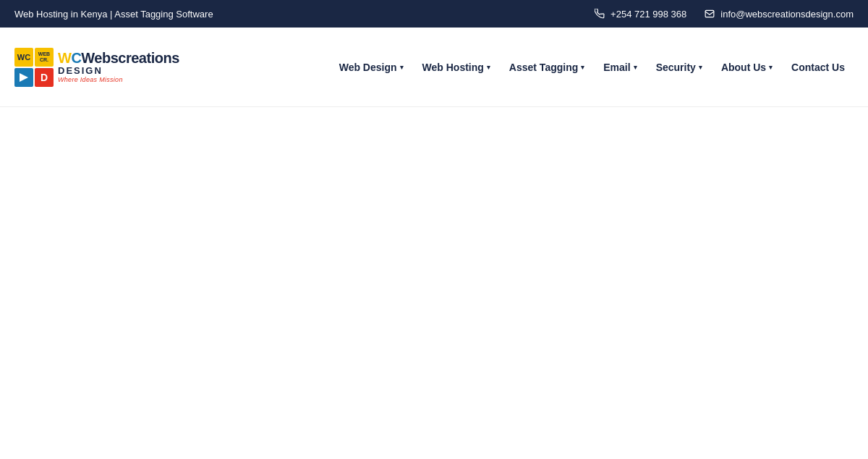 Image resolution: width=868 pixels, height=459 pixels. What do you see at coordinates (616, 67) in the screenshot?
I see `nav-label-email: Email` at bounding box center [616, 67].